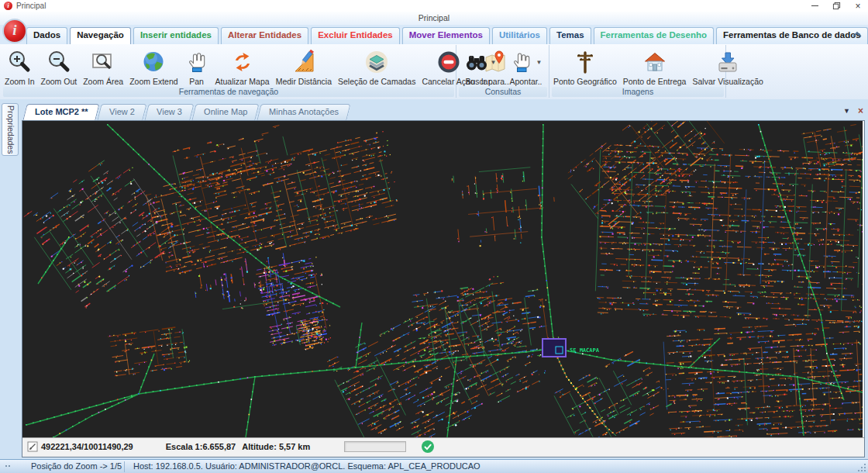 This screenshot has height=473, width=868. I want to click on restore-icon, so click(837, 6).